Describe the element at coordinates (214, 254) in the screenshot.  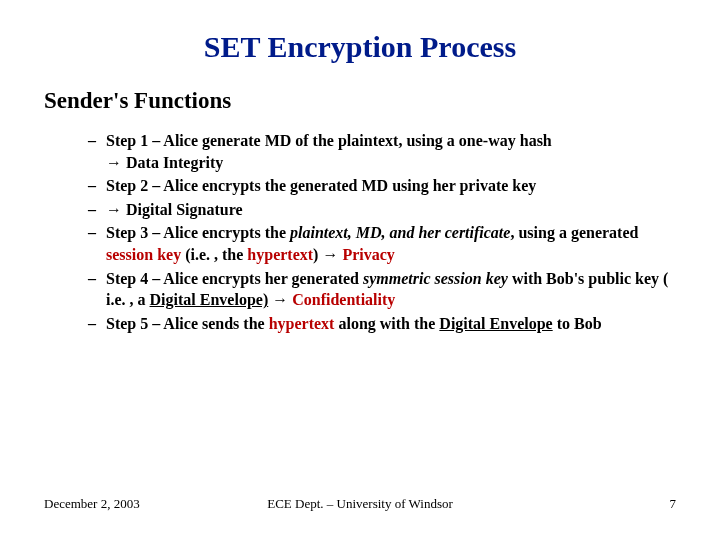
I see `step-3-e: (i.e. , the` at that location.